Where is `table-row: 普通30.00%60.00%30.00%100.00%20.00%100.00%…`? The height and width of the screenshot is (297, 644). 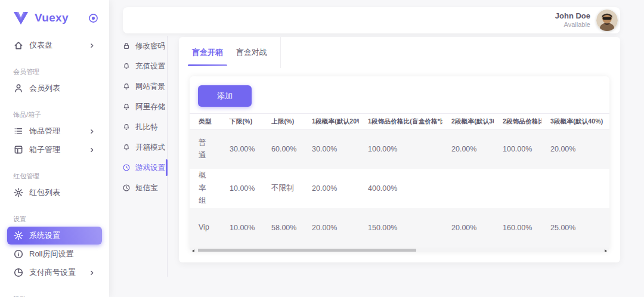 table-row: 普通30.00%60.00%30.00%100.00%20.00%100.00%… is located at coordinates (400, 149).